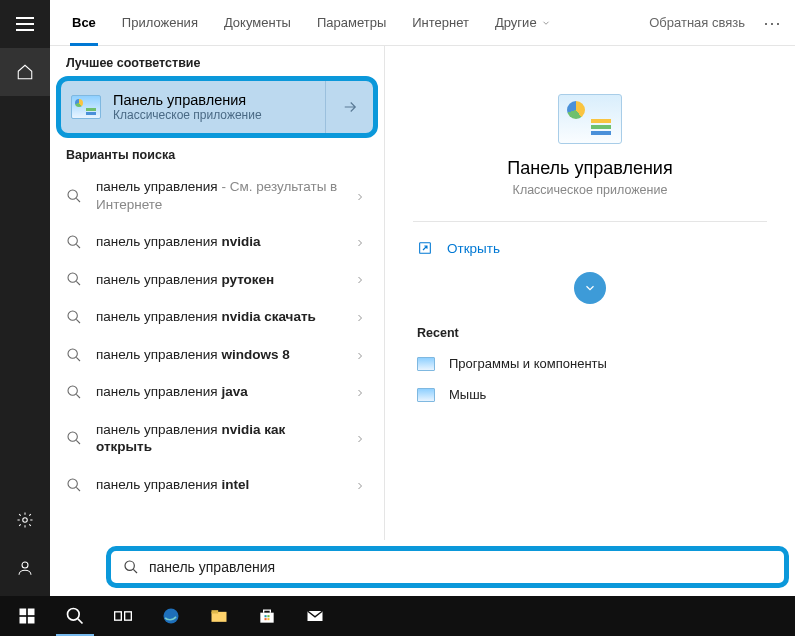 Image resolution: width=795 pixels, height=636 pixels. Describe the element at coordinates (697, 22) in the screenshot. I see `feedback-link: Обратная связь` at that location.